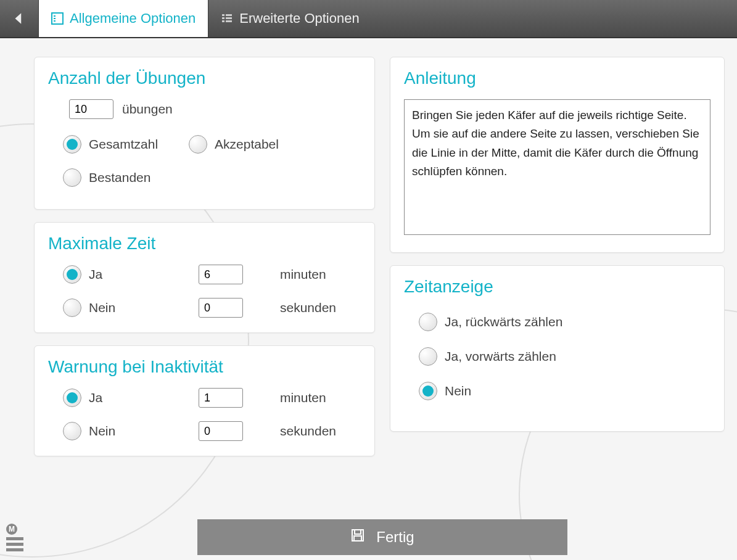 Image resolution: width=737 pixels, height=560 pixels. Describe the element at coordinates (221, 274) in the screenshot. I see `maxtime-minutes-input` at that location.